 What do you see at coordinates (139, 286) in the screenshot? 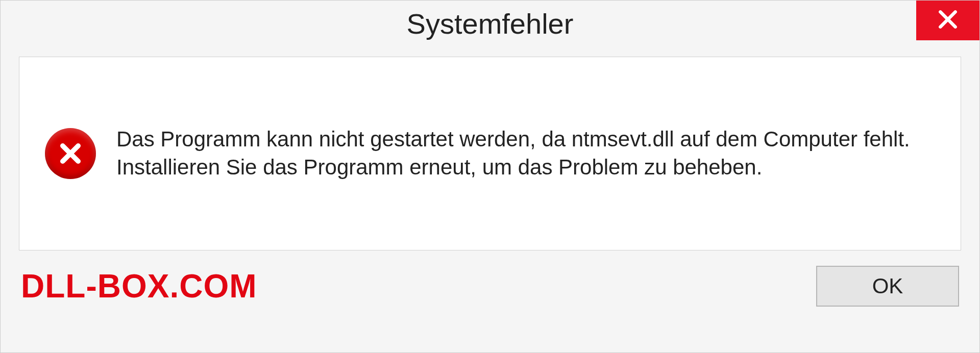
I see `watermark-text: DLL-BOX.COM` at bounding box center [139, 286].